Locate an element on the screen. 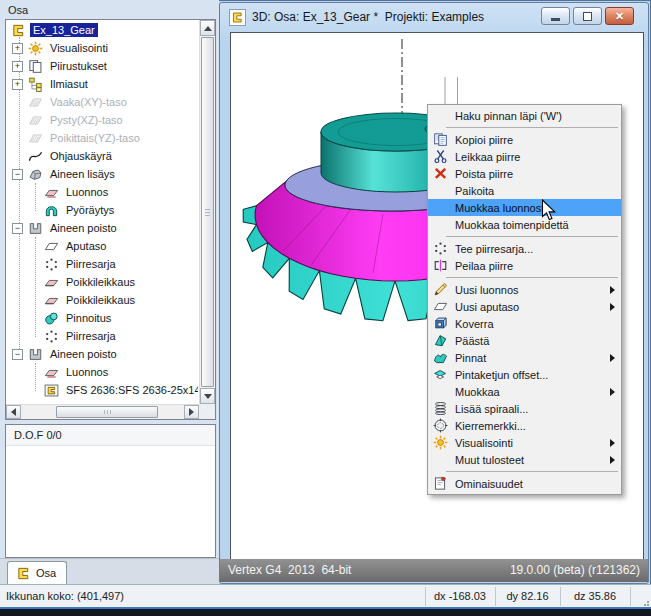  menu-item-p-st: Päästä is located at coordinates (524, 340).